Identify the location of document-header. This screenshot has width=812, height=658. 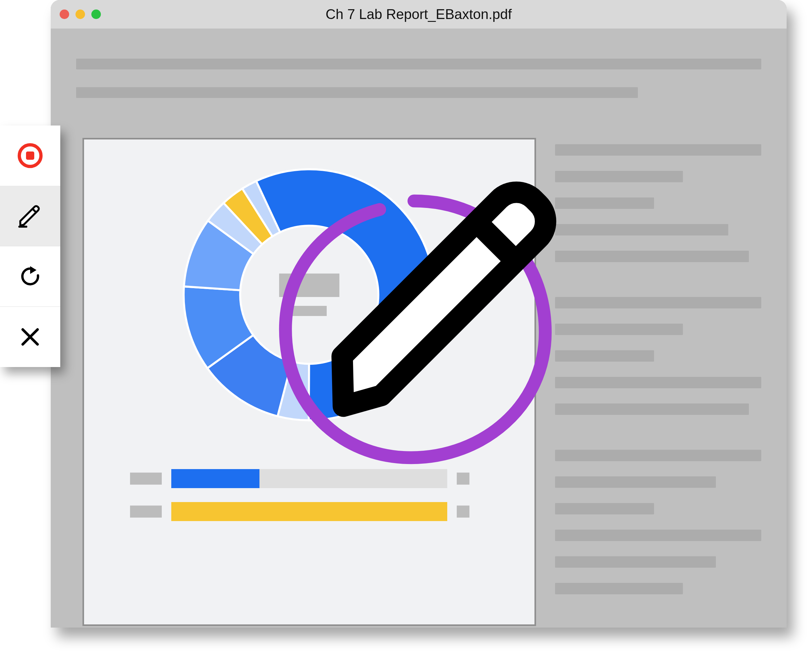
(419, 78).